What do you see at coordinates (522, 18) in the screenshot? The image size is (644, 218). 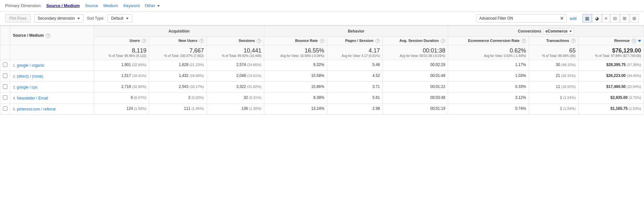 I see `advanced-filter-box: ✕` at bounding box center [522, 18].